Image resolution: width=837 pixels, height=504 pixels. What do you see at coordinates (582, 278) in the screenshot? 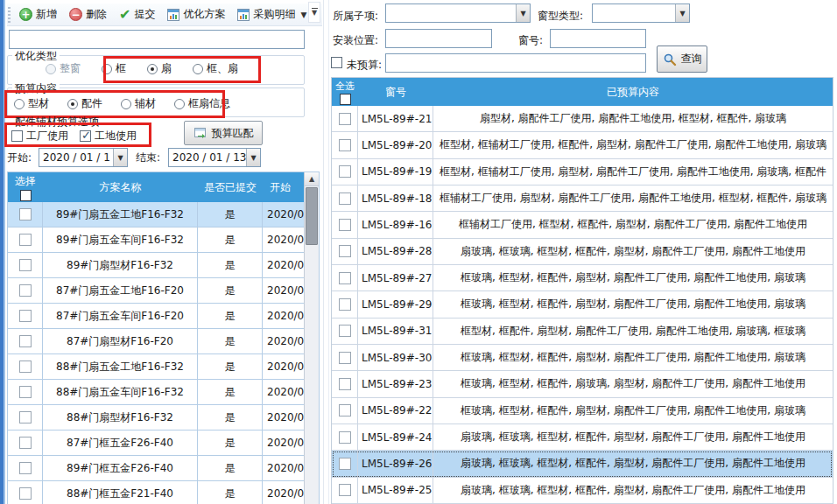
I see `table-row: LM5L-89#-27F25 框玻璃, 框型材, 框配件, 扇型材, 扇配件工厂…` at bounding box center [582, 278].